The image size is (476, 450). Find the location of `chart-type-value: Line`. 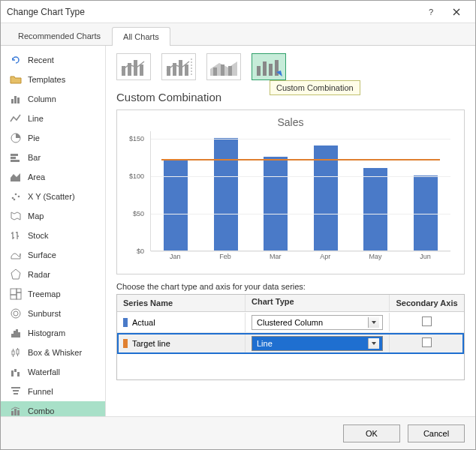

chart-type-value: Line is located at coordinates (264, 344).